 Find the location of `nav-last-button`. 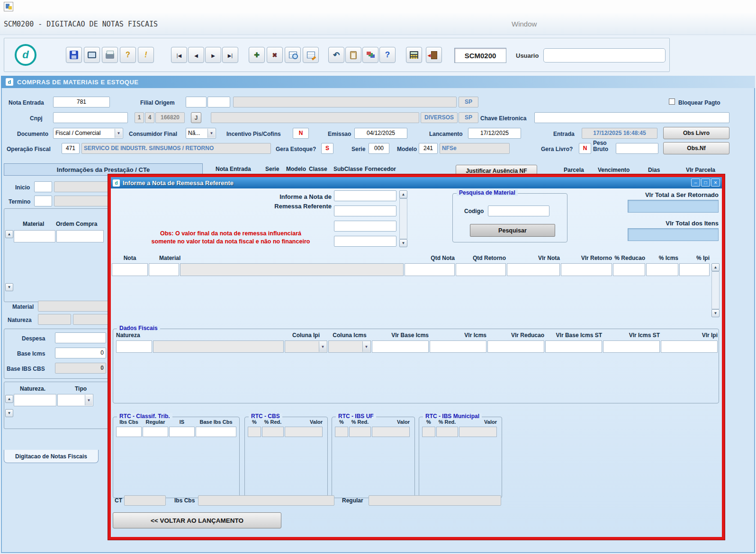

nav-last-button is located at coordinates (230, 55).